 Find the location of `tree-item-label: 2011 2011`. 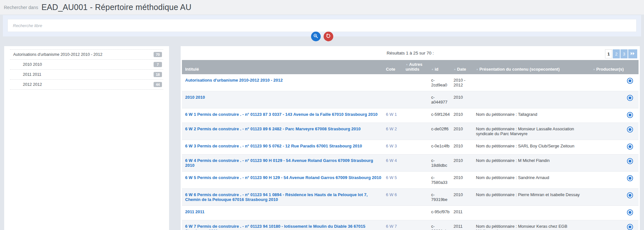

tree-item-label: 2011 2011 is located at coordinates (32, 75).